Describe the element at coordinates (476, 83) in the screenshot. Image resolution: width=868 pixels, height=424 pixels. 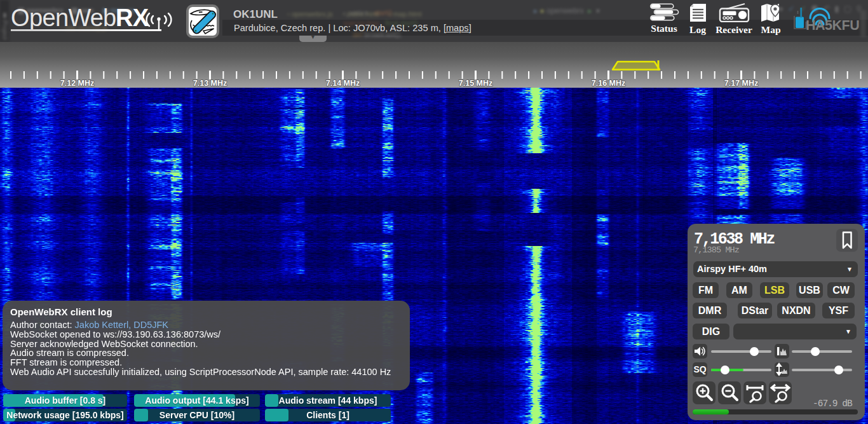
I see `svg-text: 7.15 MHz` at that location.